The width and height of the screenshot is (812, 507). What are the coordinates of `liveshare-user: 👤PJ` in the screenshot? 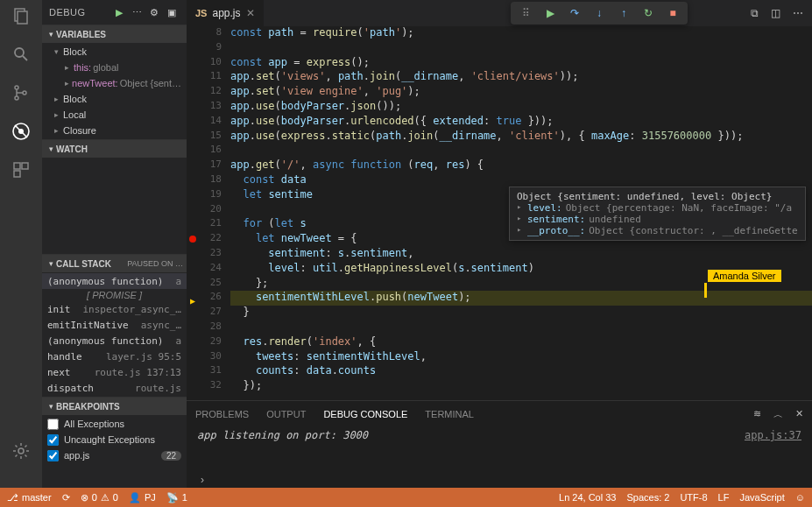 It's located at (142, 497).